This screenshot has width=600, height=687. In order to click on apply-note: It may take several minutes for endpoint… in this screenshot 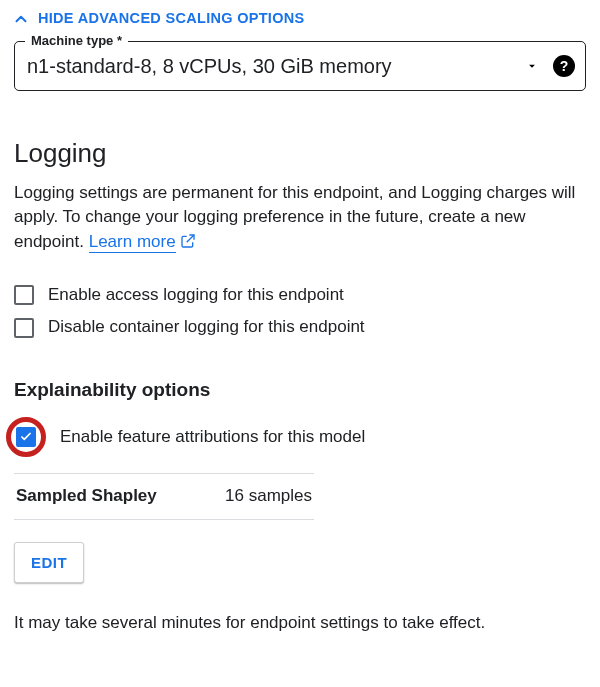, I will do `click(300, 624)`.